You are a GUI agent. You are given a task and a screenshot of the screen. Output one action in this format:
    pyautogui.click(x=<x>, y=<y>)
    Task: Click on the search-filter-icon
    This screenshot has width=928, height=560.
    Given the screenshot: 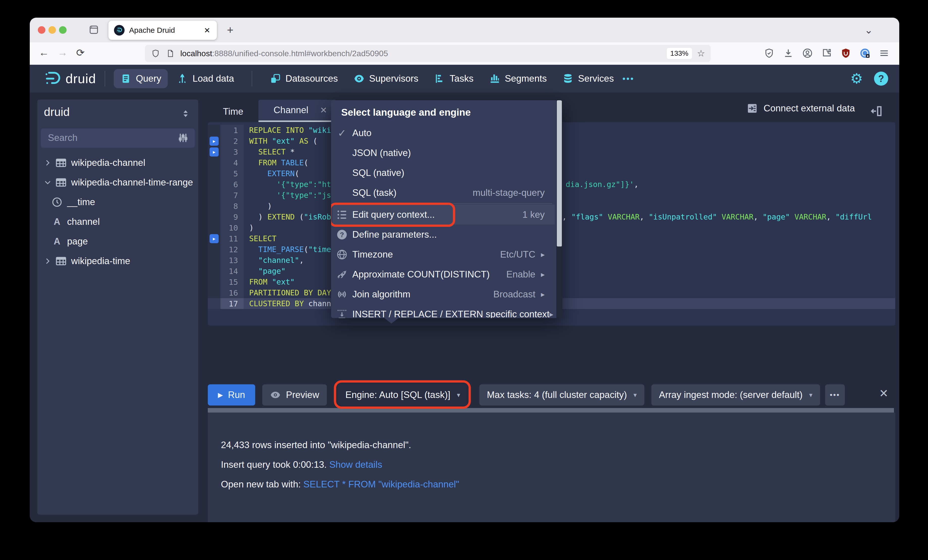 What is the action you would take?
    pyautogui.click(x=183, y=138)
    